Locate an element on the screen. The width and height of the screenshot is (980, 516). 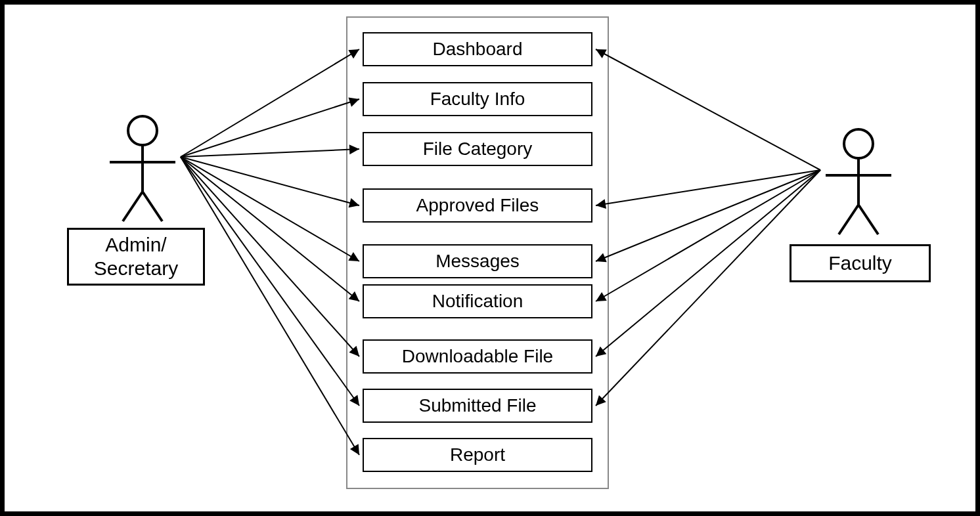
usecase-messages: Messages is located at coordinates (478, 261).